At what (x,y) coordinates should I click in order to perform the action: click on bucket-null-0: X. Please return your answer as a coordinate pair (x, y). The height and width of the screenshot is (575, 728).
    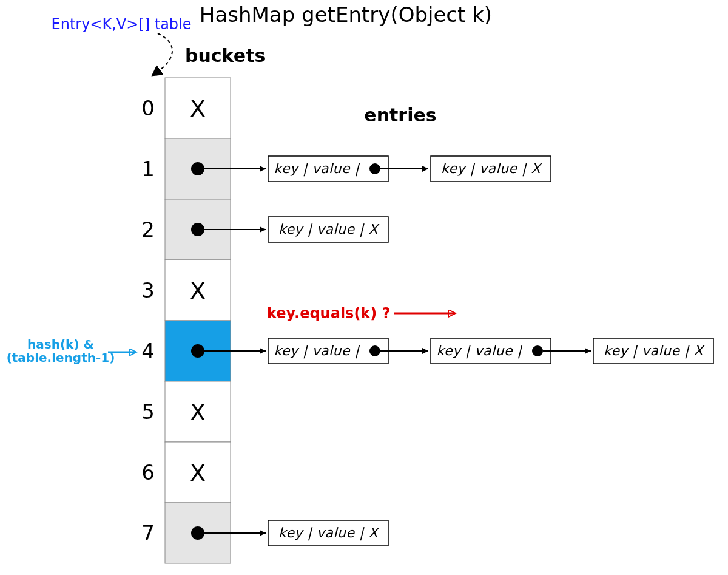
    Looking at the image, I should click on (198, 109).